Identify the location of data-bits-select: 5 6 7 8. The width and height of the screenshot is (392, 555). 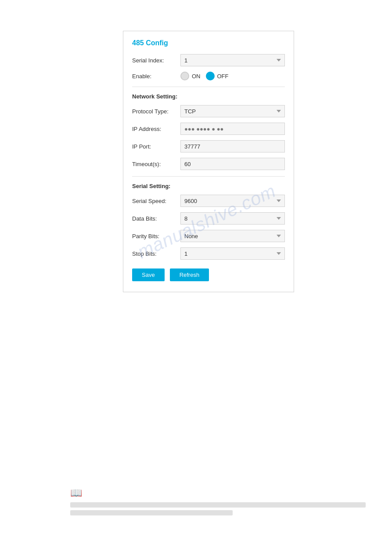
(233, 218).